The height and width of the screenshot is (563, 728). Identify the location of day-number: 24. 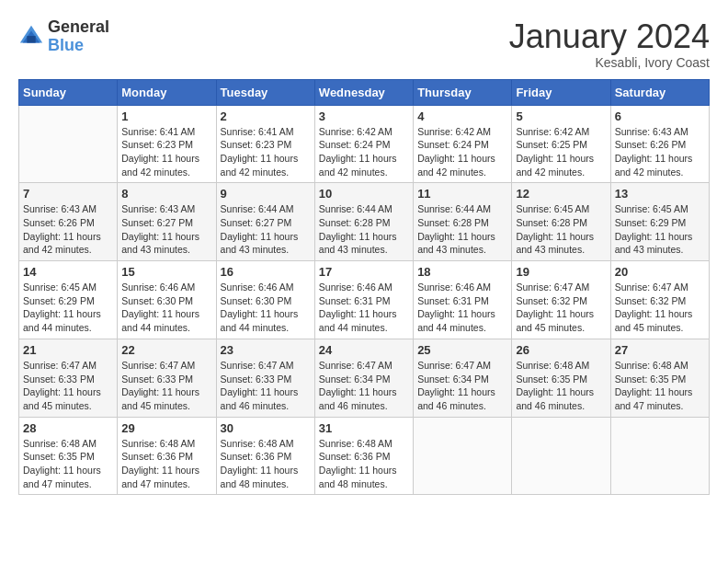
(364, 350).